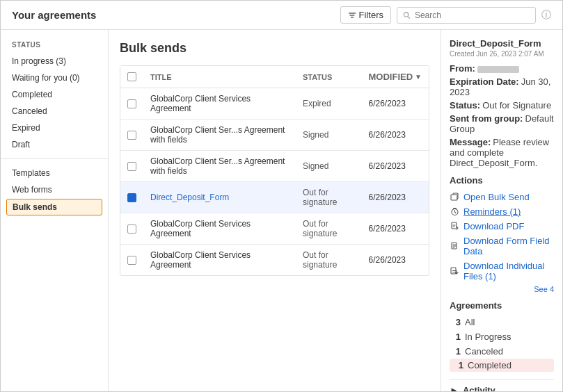 The height and width of the screenshot is (392, 563). What do you see at coordinates (54, 46) in the screenshot?
I see `sidebar-status-label: STATUS` at bounding box center [54, 46].